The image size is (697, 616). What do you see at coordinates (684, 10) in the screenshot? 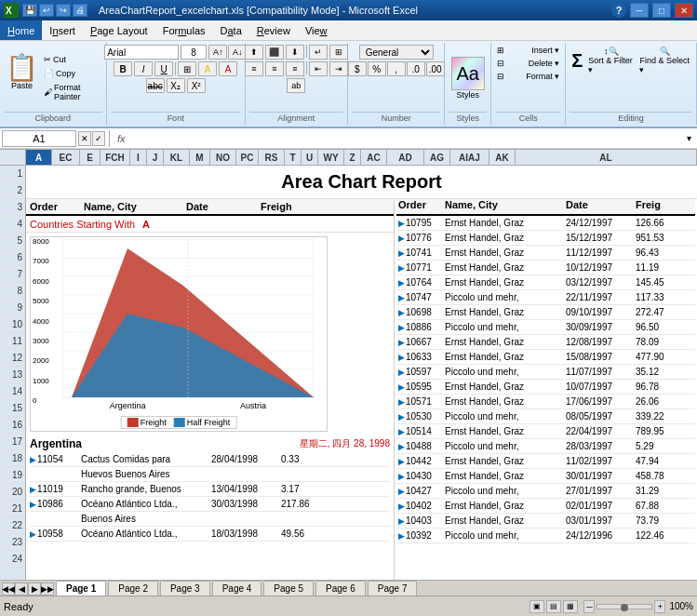
I see `close-btn: ✕` at bounding box center [684, 10].